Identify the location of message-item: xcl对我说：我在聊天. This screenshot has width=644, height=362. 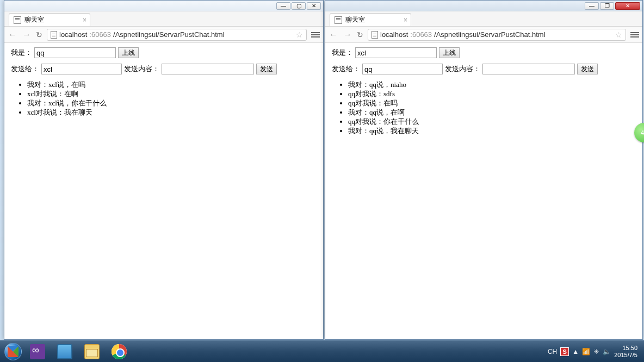
(172, 112).